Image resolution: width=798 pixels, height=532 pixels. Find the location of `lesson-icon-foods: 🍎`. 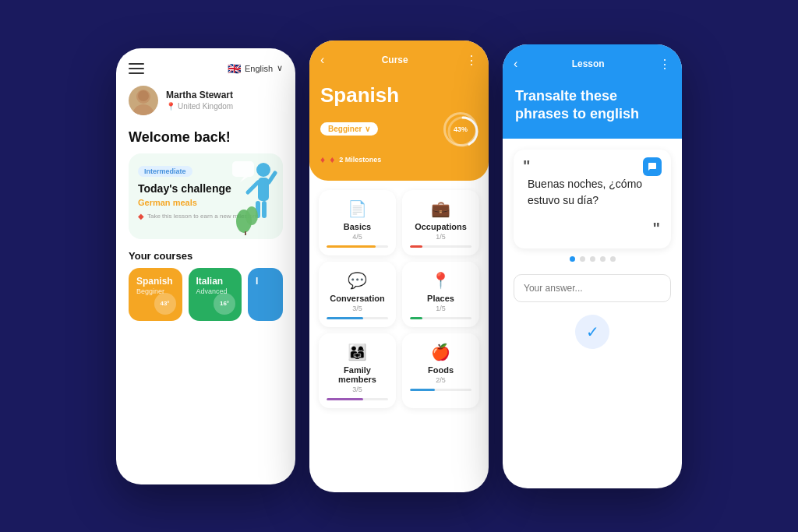

lesson-icon-foods: 🍎 is located at coordinates (441, 352).